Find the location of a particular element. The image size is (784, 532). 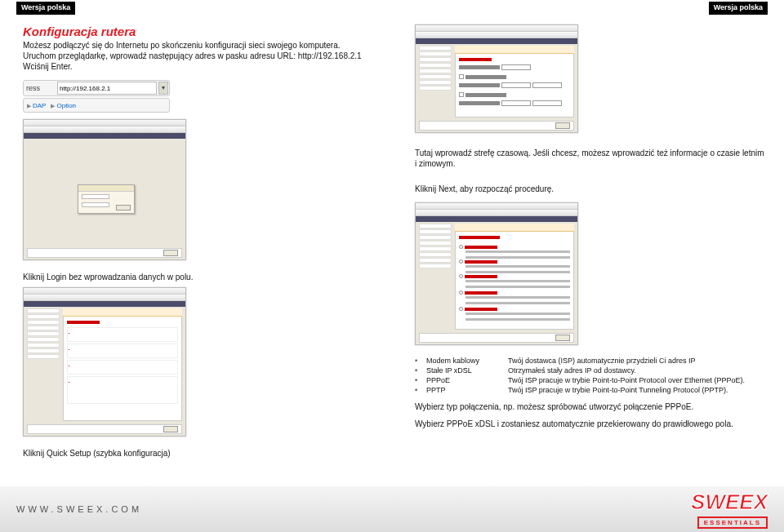

address-input: http://192.168.2.1 is located at coordinates (107, 88).